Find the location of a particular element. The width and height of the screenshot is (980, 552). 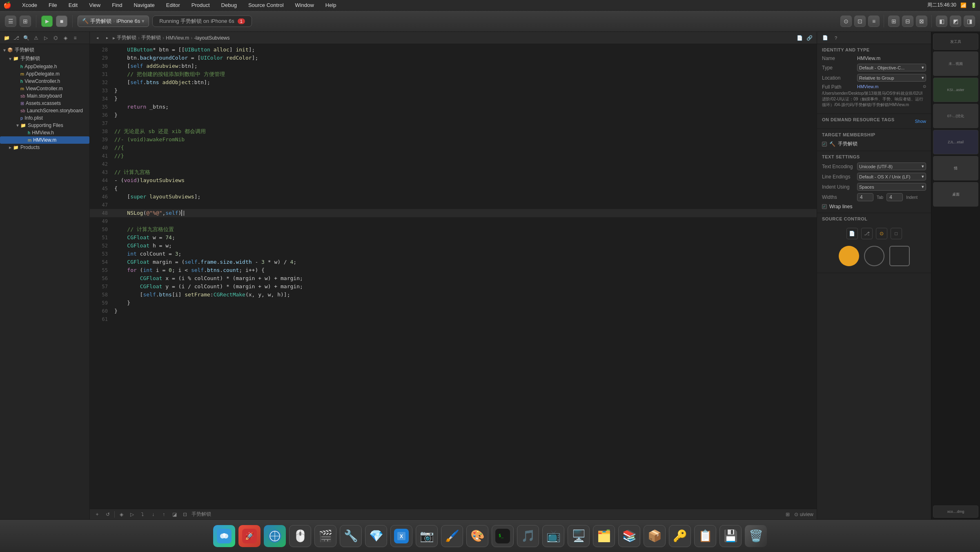

sidebar-products: ▸ 📁 Products is located at coordinates (45, 147).